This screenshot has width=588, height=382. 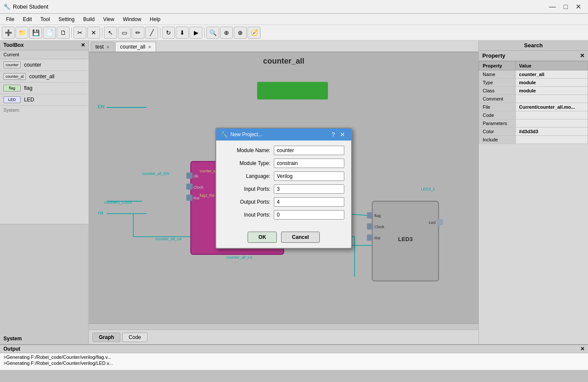 What do you see at coordinates (309, 215) in the screenshot?
I see `dialog-input-inout-ports` at bounding box center [309, 215].